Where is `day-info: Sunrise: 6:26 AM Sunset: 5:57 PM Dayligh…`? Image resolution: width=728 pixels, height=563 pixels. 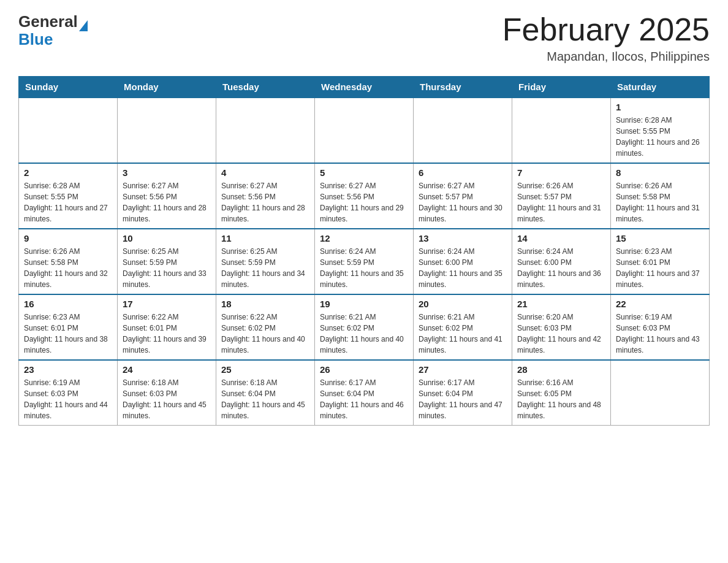
day-info: Sunrise: 6:26 AM Sunset: 5:57 PM Dayligh… is located at coordinates (561, 202).